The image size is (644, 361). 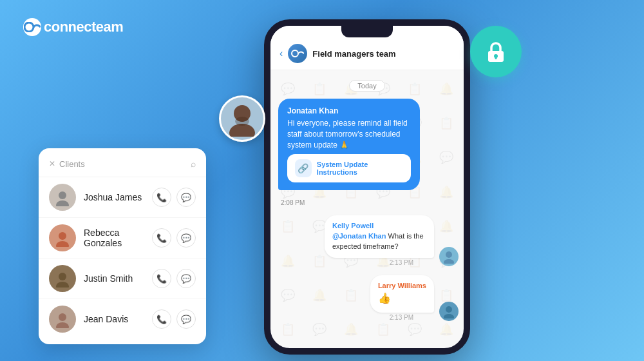 I want to click on contact-actions-justin: 📞 💬, so click(x=174, y=278).